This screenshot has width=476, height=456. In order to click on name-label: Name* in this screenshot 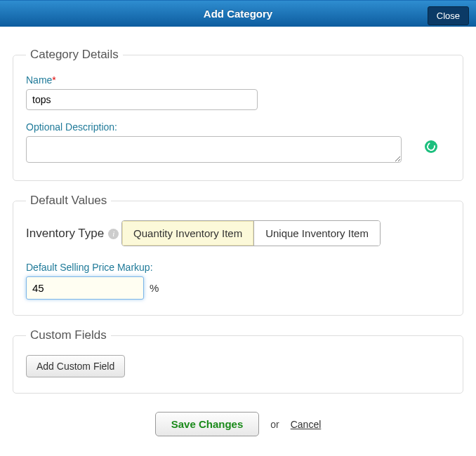, I will do `click(238, 80)`.